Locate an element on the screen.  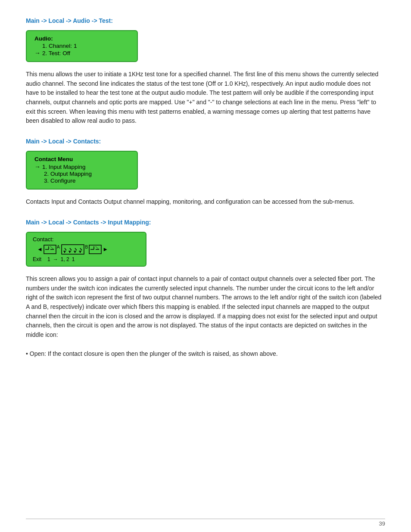
channel-label: 1. Channel: is located at coordinates (57, 46).